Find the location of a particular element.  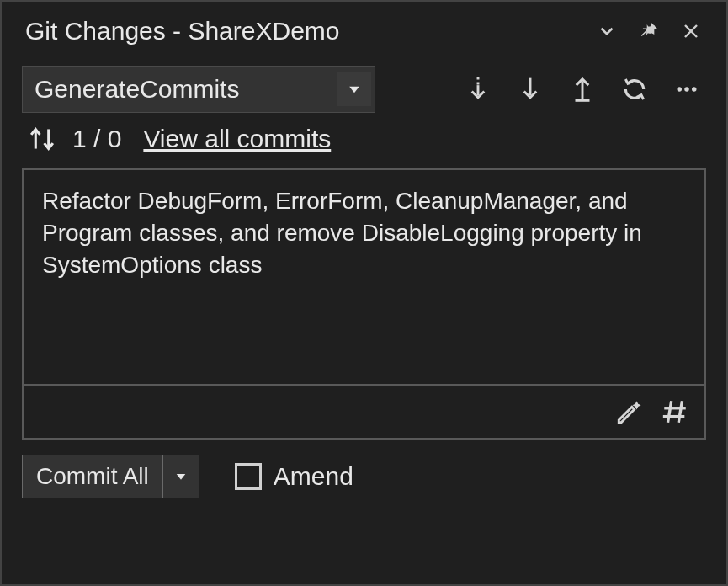

commit-all-button: Commit All is located at coordinates (111, 477).